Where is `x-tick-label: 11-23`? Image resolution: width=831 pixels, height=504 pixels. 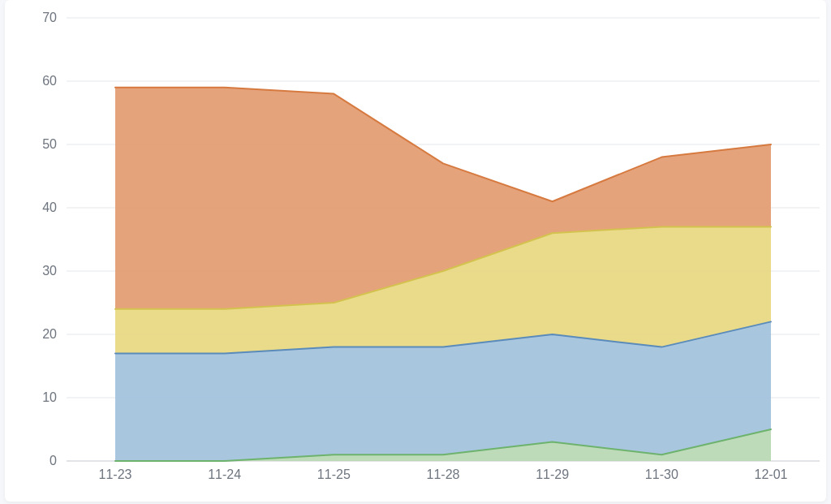
x-tick-label: 11-23 is located at coordinates (115, 474).